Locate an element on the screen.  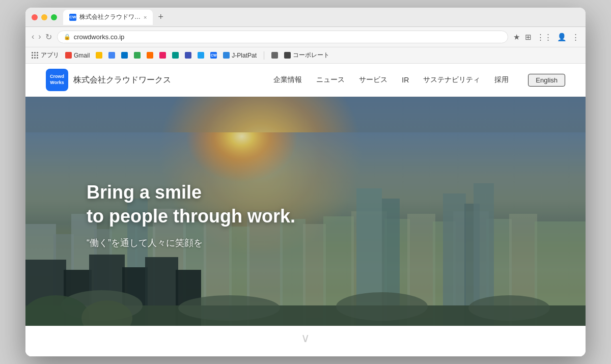
logo-box: Crowd Works is located at coordinates (57, 80).